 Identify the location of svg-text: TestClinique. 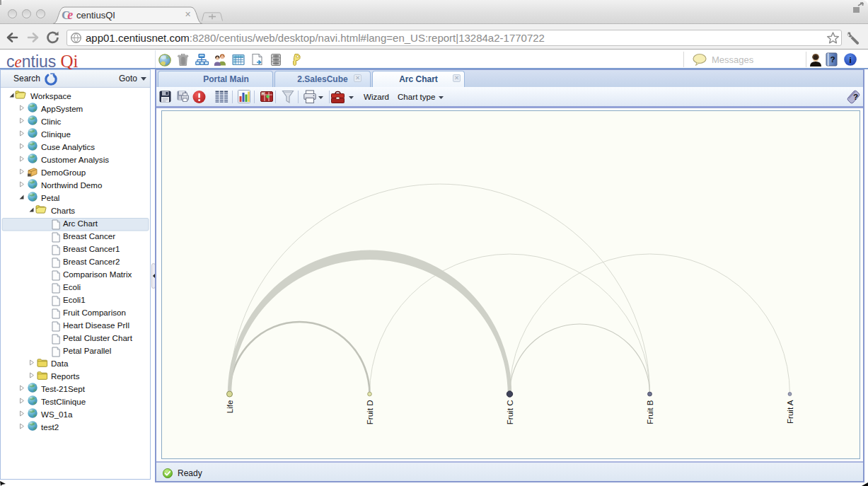
(64, 402).